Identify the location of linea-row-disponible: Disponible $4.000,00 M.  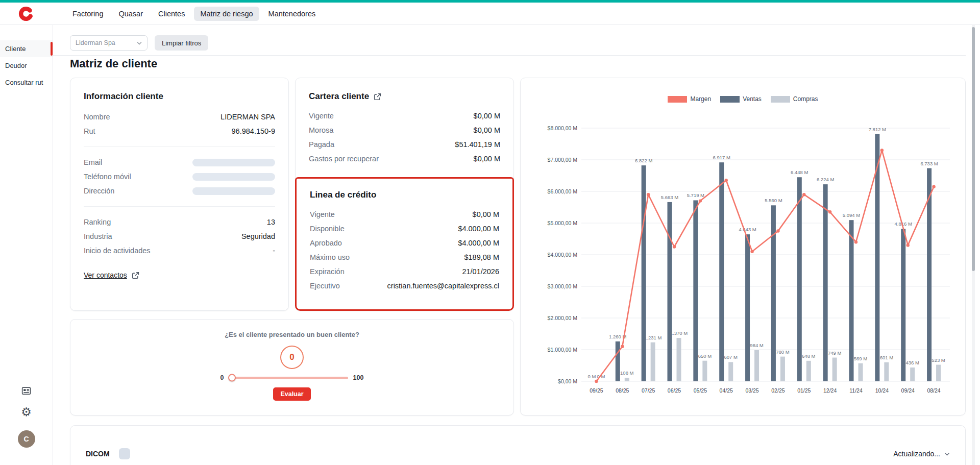
(404, 229).